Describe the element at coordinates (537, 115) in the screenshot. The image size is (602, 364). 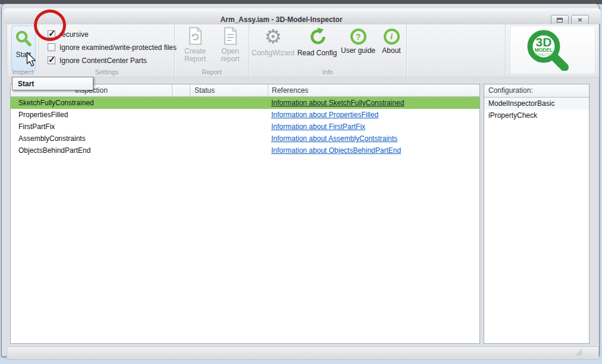
I see `list-item-configuration: iPropertyCheck` at that location.